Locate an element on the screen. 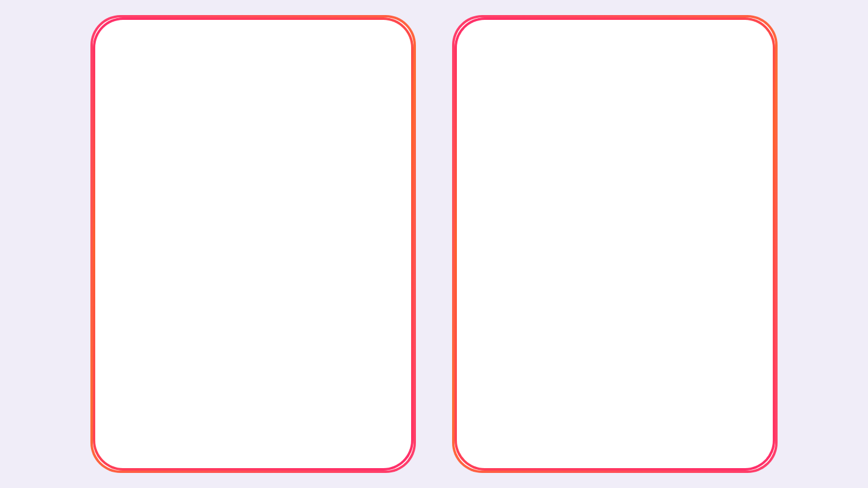  tabs-right: Top Accounts Tags Places is located at coordinates (615, 94).